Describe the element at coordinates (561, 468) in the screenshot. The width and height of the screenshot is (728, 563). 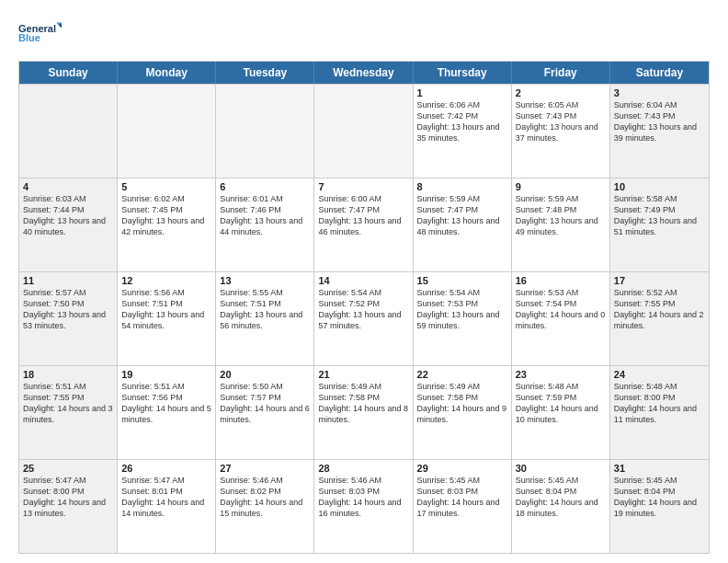
I see `day-number: 30` at that location.